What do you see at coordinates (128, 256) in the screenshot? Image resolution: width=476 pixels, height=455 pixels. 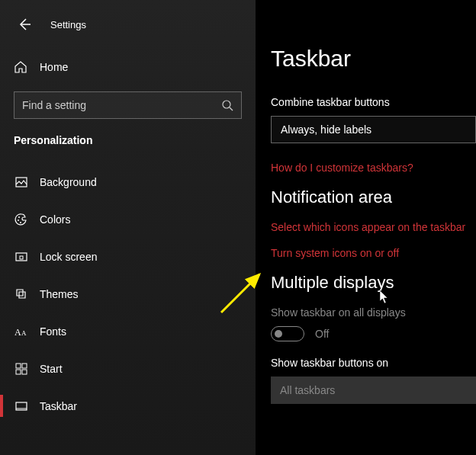 I see `sidebar-item-lock-screen: Lock screen` at bounding box center [128, 256].